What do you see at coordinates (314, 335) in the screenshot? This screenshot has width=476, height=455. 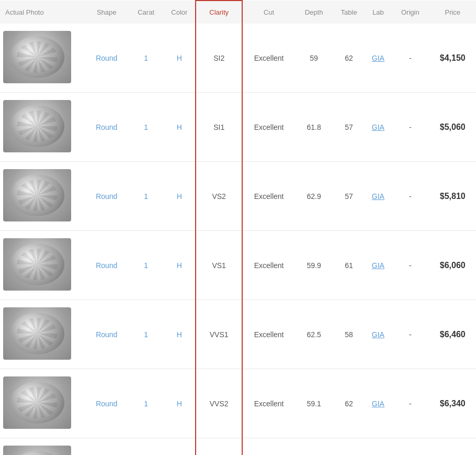 I see `depth-cell: 62.5` at bounding box center [314, 335].